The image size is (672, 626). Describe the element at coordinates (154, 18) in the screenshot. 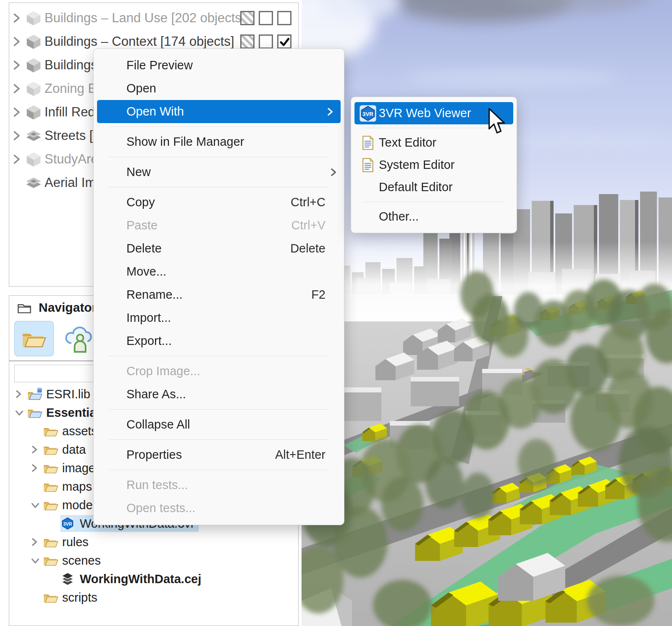

I see `layer-row: Buildings – Land Use [202 objects]` at that location.